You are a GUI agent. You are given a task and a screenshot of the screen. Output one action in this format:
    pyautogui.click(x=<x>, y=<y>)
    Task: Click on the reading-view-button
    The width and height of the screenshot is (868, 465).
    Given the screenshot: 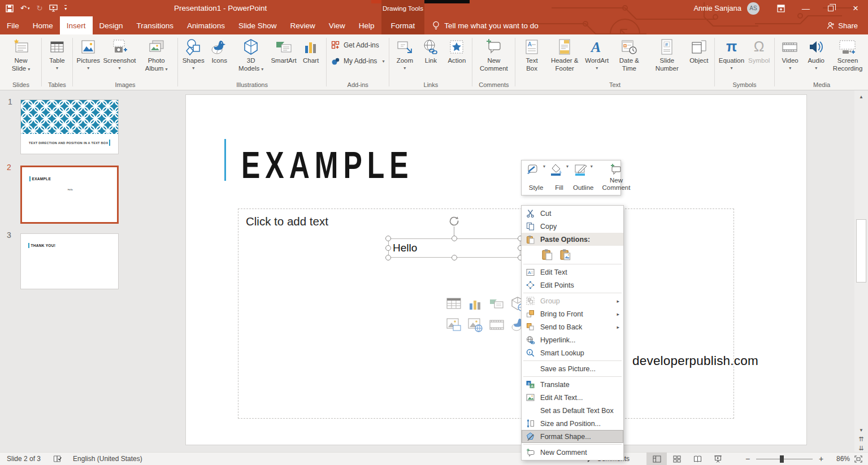 What is the action you would take?
    pyautogui.click(x=697, y=459)
    